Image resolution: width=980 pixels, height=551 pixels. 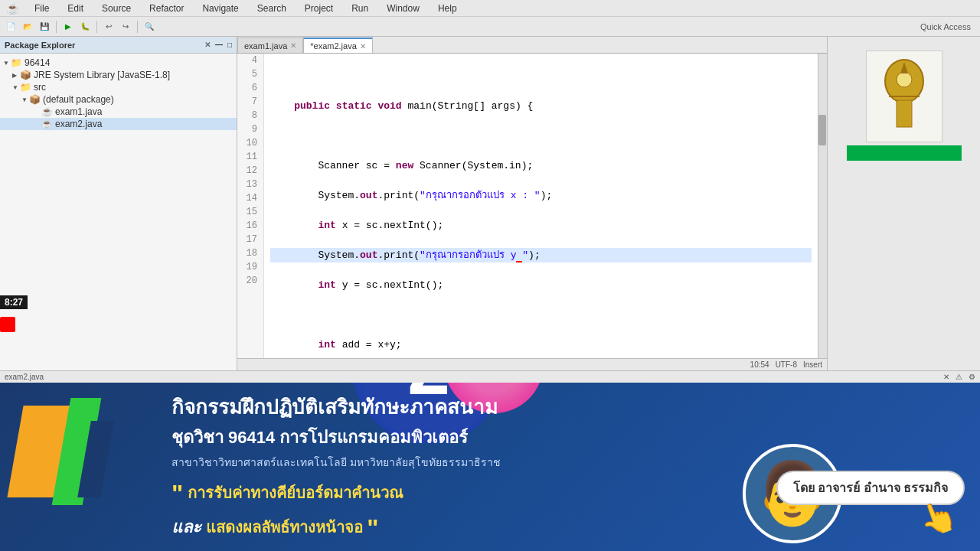 I want to click on explorer-content: ▼ 📁 96414 ▶ 📦 JRE System Library [JavaSE…, so click(x=118, y=189).